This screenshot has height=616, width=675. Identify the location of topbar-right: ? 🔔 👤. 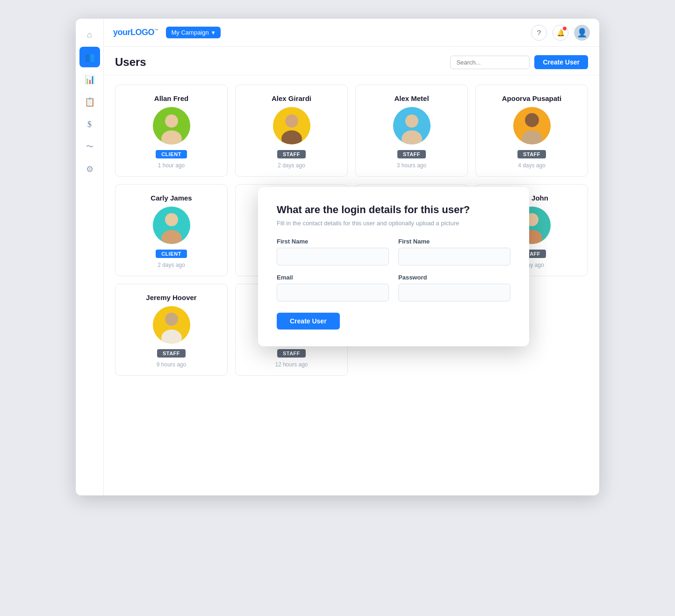
(560, 33).